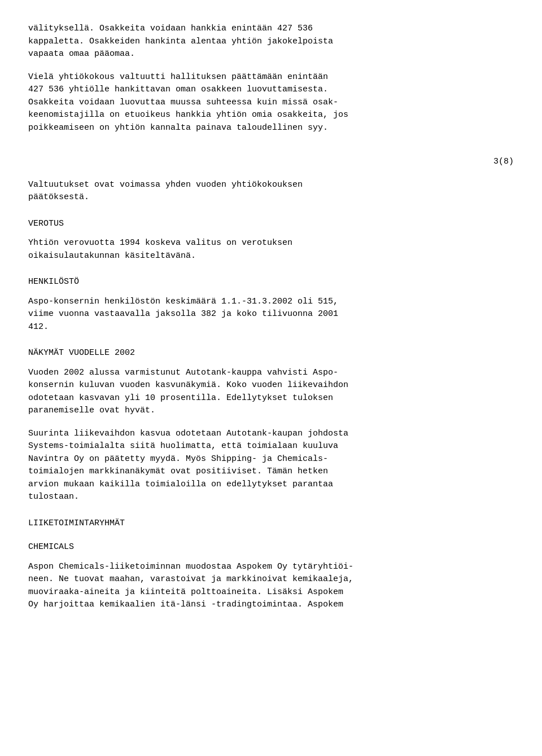 This screenshot has height=756, width=542. I want to click on nakymät-text-2: Suurinta liikevaihdon kasvua odotetaan A…, so click(189, 465).